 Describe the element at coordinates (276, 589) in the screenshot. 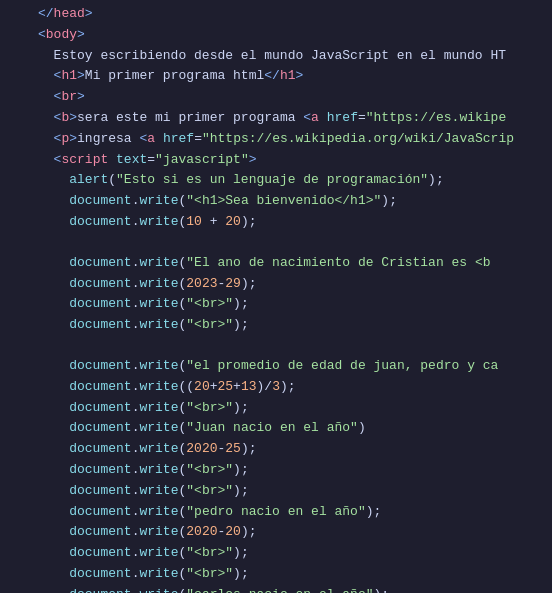

I see `code-line: document.write("carlos nacio en el año")…` at that location.